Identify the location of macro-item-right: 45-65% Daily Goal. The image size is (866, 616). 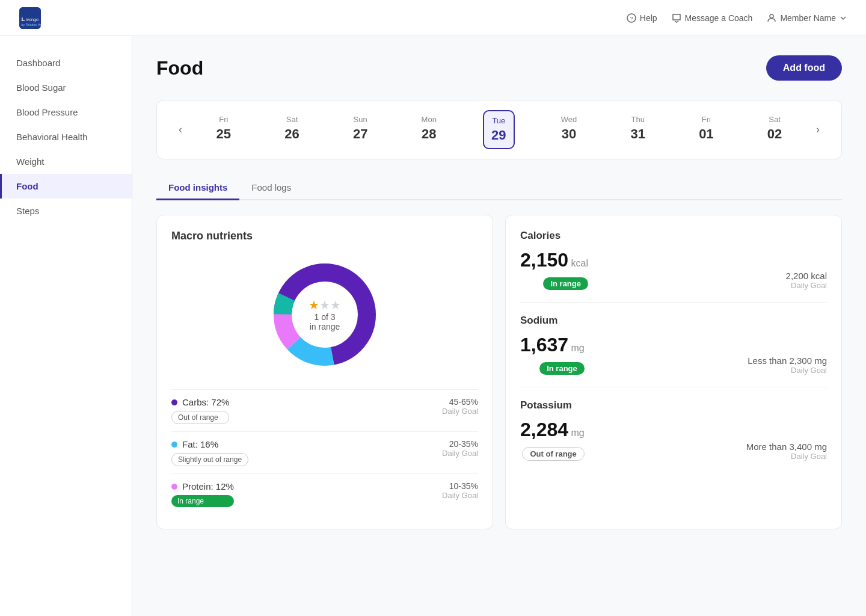
(460, 407).